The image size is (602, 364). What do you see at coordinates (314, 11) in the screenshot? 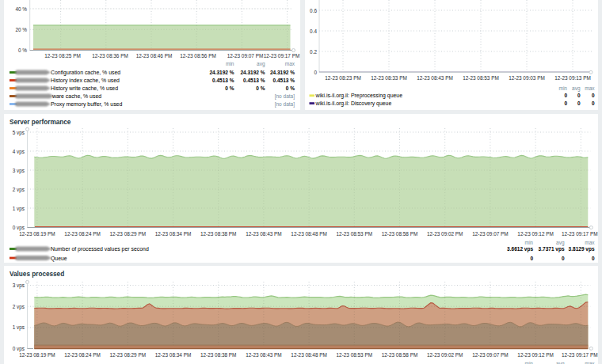
I see `svg-text: 0.6` at bounding box center [314, 11].